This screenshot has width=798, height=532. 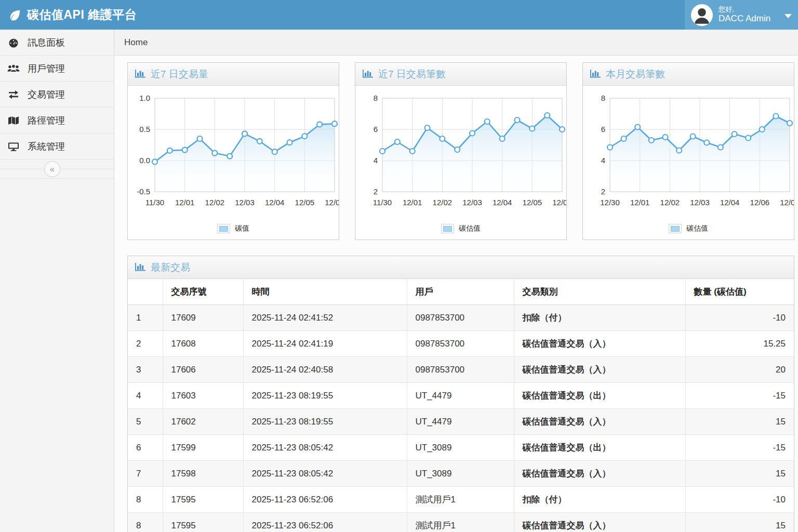 I want to click on table-row: 7175982025-11-23 08:05:42UT_3089碳估值普通交易（…, so click(x=461, y=474).